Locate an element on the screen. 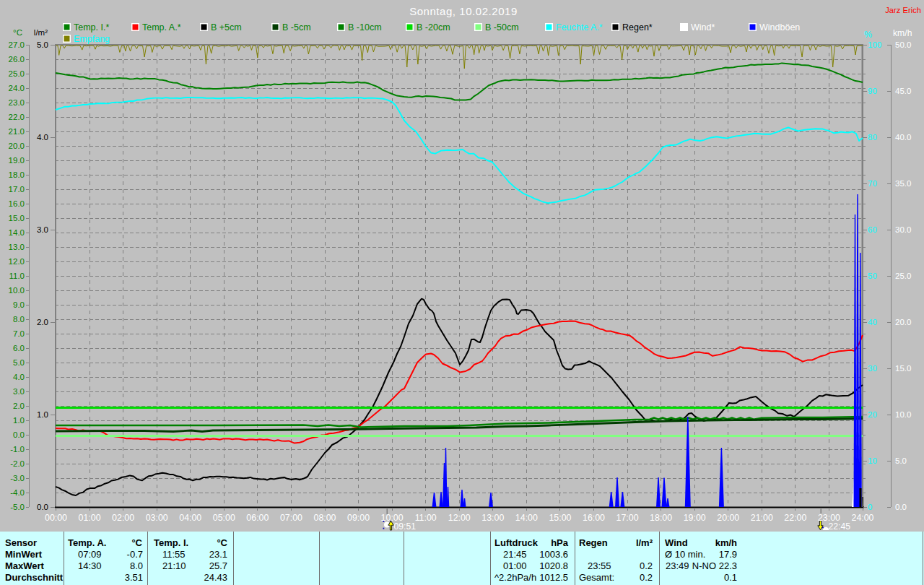 The height and width of the screenshot is (585, 924). svg-text: Temp. A.* is located at coordinates (162, 27).